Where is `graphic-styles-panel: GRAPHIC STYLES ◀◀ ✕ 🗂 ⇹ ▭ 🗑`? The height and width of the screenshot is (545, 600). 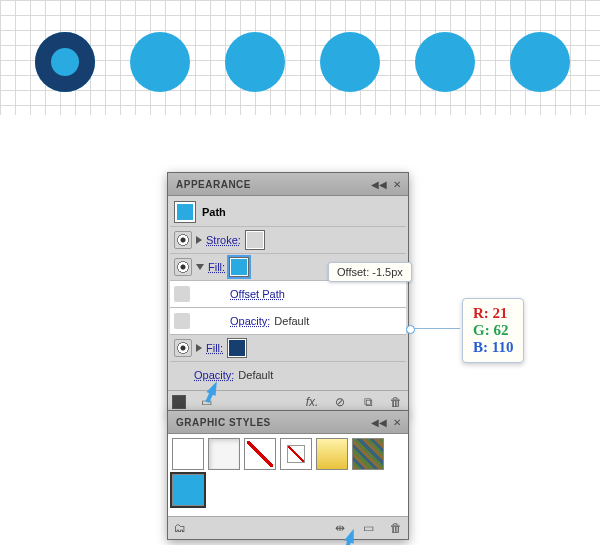 graphic-styles-panel: GRAPHIC STYLES ◀◀ ✕ 🗂 ⇹ ▭ 🗑 is located at coordinates (288, 475).